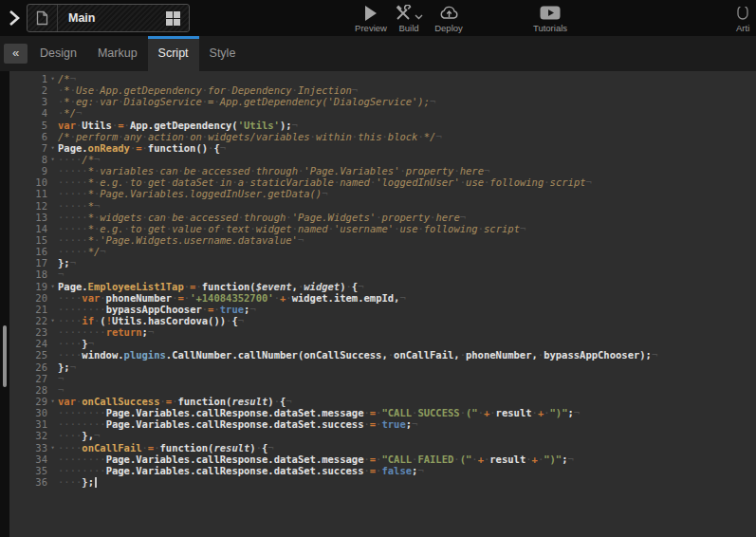  What do you see at coordinates (14, 18) in the screenshot?
I see `expand-tree-button` at bounding box center [14, 18].